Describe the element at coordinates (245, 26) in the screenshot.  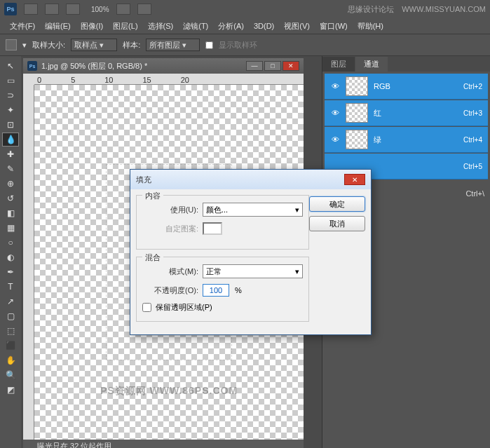
I see `menu-bar: 文件(F) 编辑(E) 图像(I) 图层(L) 选择(S) 滤镜(T) 分析(A…` at that location.